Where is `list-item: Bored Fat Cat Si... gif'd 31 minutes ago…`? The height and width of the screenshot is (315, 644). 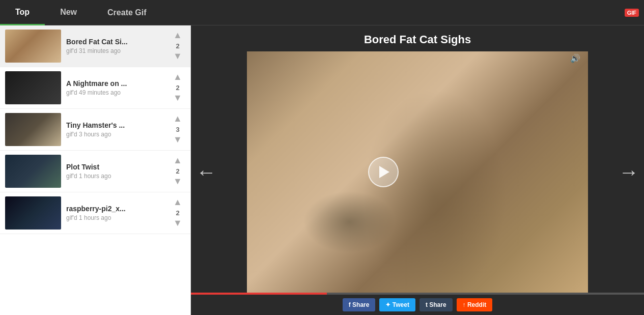 list-item: Bored Fat Cat Si... gif'd 31 minutes ago… is located at coordinates (95, 46).